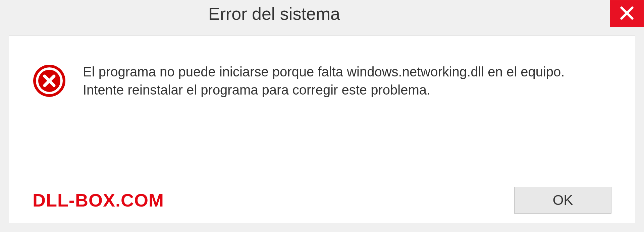 The width and height of the screenshot is (644, 232). Describe the element at coordinates (322, 200) in the screenshot. I see `footer-row: DLL-BOX.COM OK` at that location.